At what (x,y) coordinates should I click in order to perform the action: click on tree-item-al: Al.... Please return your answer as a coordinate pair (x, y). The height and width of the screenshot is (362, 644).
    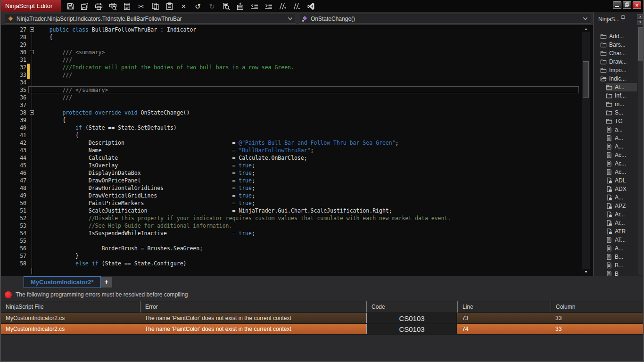
    Looking at the image, I should click on (621, 87).